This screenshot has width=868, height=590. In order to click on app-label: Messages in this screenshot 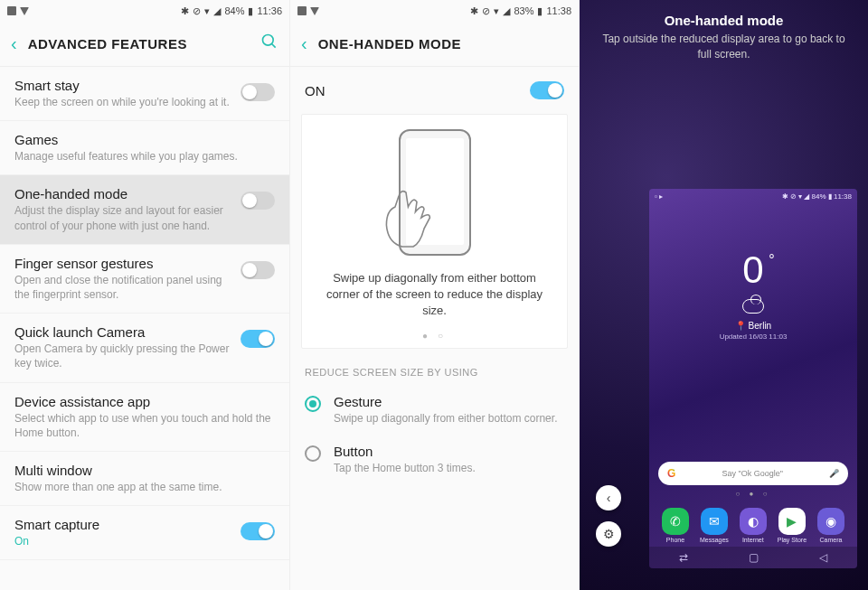, I will do `click(714, 540)`.